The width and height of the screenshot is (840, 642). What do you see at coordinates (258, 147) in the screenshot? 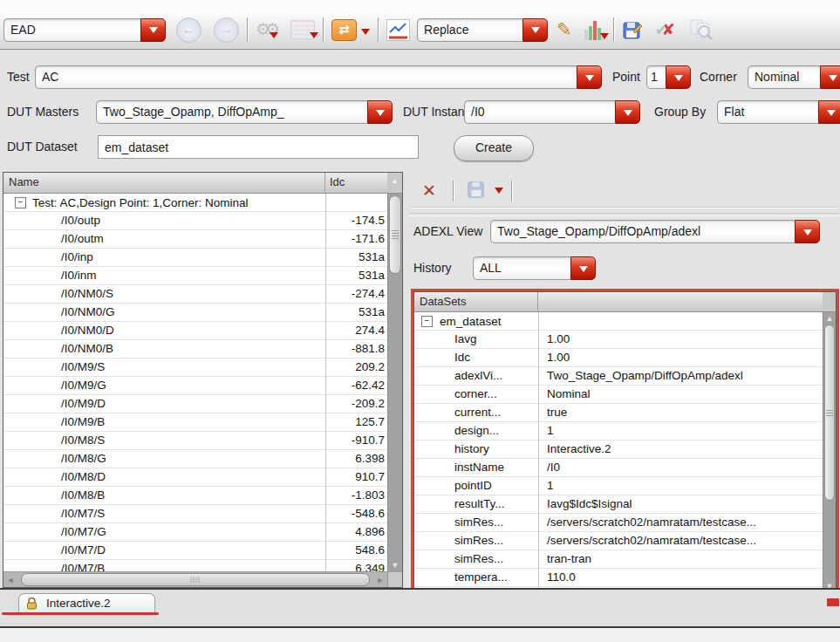
I see `dut-dataset-input` at bounding box center [258, 147].